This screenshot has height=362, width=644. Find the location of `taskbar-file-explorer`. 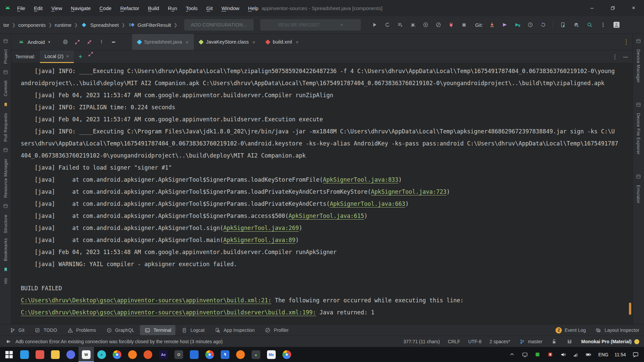

taskbar-file-explorer is located at coordinates (55, 355).